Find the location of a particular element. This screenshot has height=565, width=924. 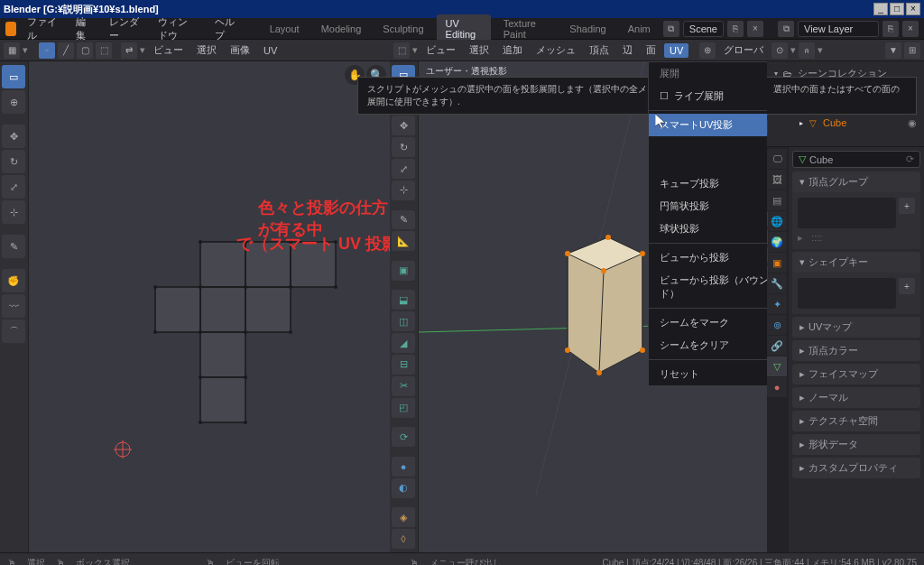

uv-sync-icon: ⇄ is located at coordinates (129, 51).